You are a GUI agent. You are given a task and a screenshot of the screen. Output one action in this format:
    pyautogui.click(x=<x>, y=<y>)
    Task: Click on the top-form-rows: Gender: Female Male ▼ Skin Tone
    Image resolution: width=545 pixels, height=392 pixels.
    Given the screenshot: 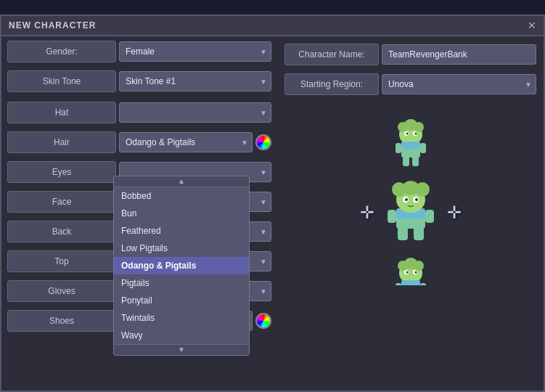 What is the action you would take?
    pyautogui.click(x=139, y=68)
    